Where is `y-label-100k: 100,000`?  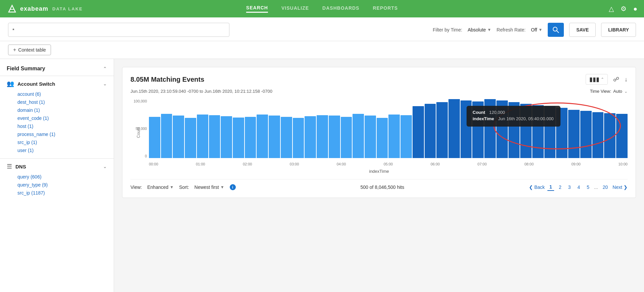 y-label-100k: 100,000 is located at coordinates (140, 101).